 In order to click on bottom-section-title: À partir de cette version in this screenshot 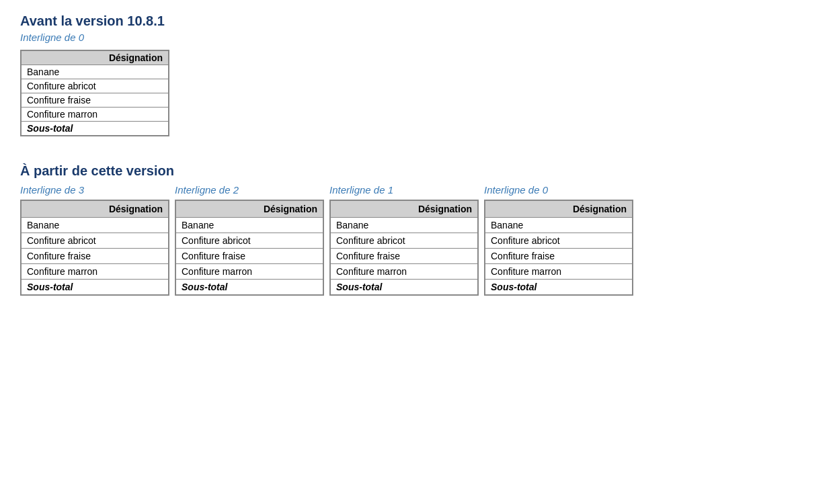, I will do `click(417, 171)`.